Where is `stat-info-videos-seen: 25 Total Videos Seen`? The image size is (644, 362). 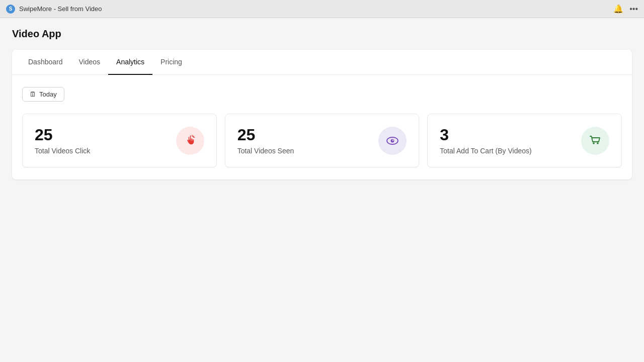
stat-info-videos-seen: 25 Total Videos Seen is located at coordinates (266, 141).